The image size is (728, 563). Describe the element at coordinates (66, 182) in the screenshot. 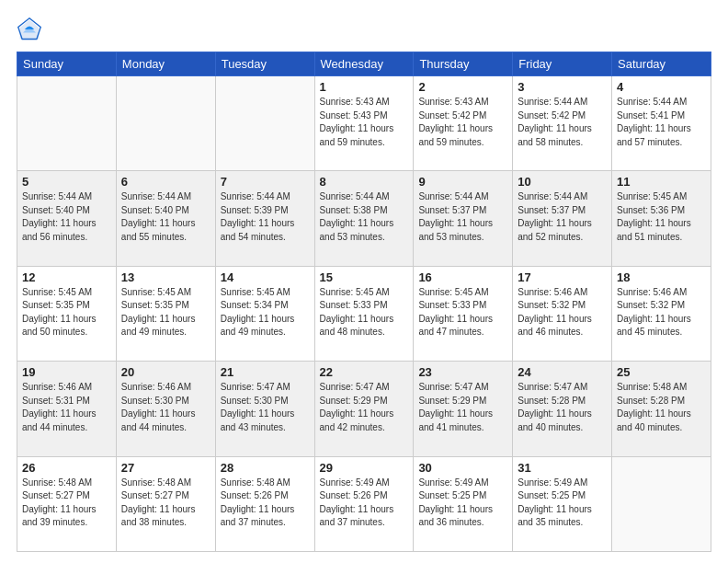

I see `day-number: 5` at that location.